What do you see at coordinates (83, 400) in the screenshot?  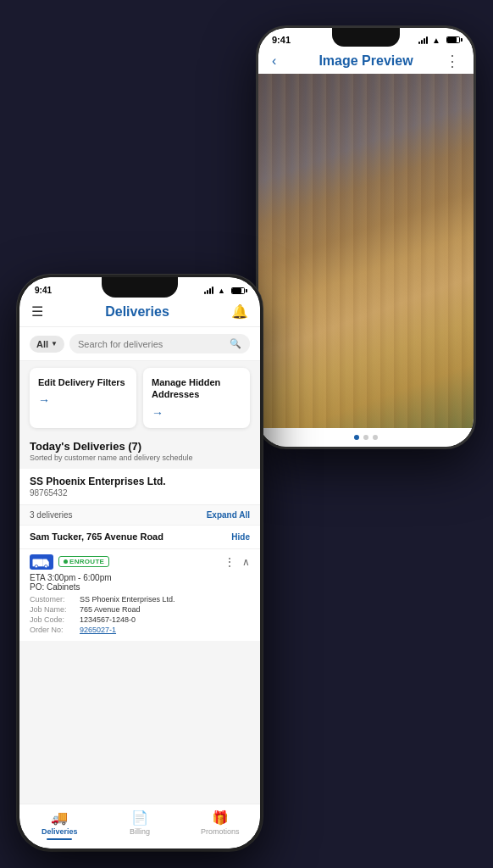 I see `edit-filters-arrow-icon: →` at bounding box center [83, 400].